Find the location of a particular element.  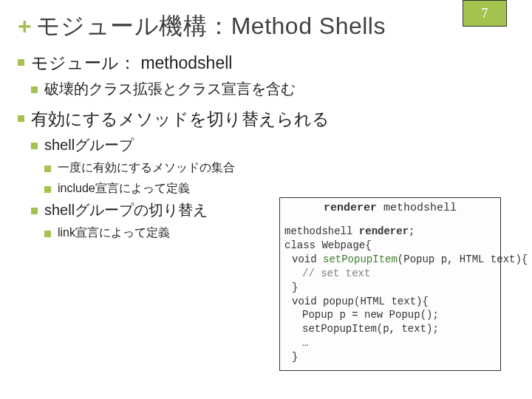

code-line: class Webpage{ is located at coordinates (328, 245).